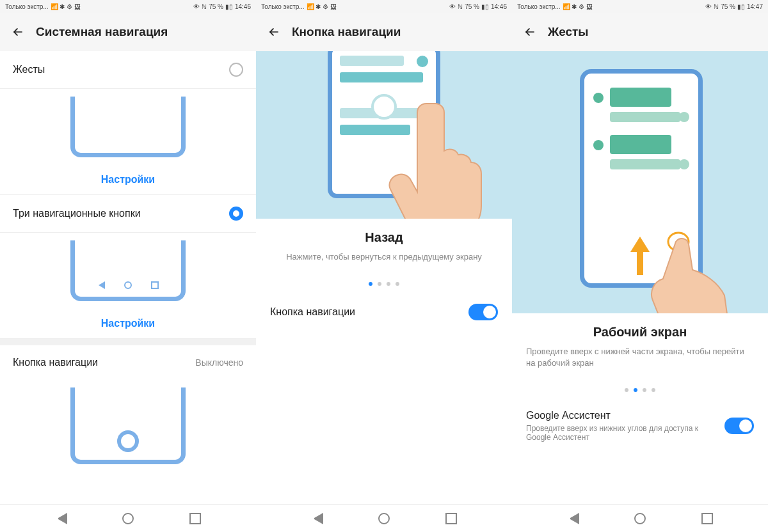  What do you see at coordinates (236, 70) in the screenshot?
I see `radio-unselected-icon` at bounding box center [236, 70].